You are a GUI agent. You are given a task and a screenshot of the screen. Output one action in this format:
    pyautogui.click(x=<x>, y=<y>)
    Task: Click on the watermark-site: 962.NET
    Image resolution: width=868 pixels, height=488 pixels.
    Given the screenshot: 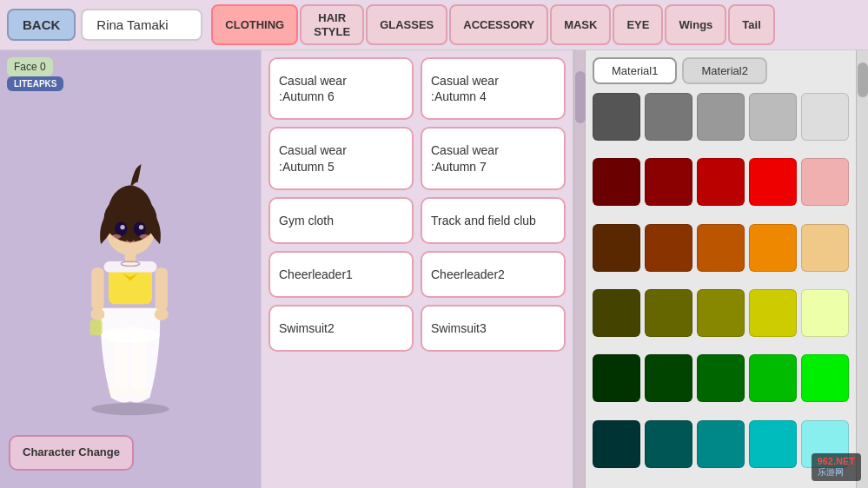 What is the action you would take?
    pyautogui.click(x=836, y=461)
    